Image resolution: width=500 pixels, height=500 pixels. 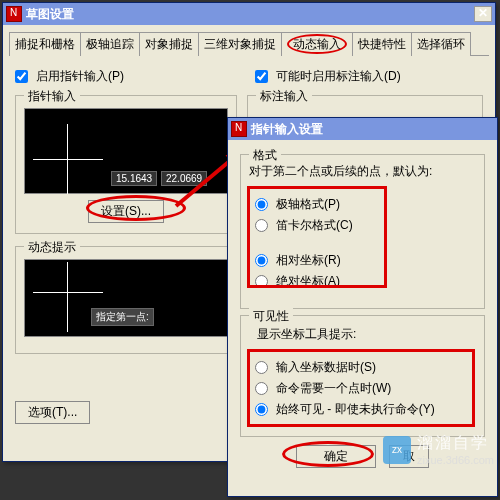 What do you see at coordinates (271, 316) in the screenshot?
I see `visibility-legend: 可见性` at bounding box center [271, 316].